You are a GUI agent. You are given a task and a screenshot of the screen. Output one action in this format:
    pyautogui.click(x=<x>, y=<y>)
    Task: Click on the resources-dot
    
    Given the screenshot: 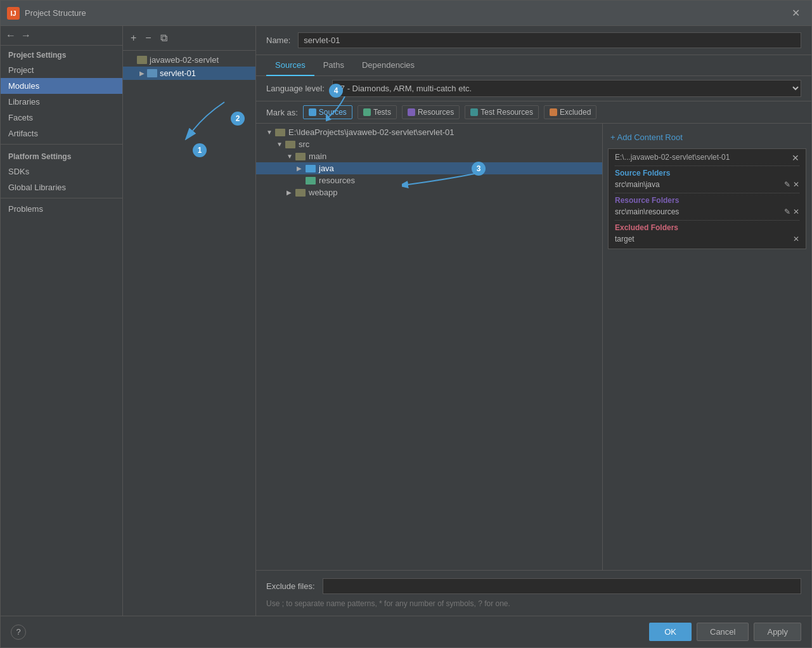 What is the action you would take?
    pyautogui.click(x=411, y=112)
    